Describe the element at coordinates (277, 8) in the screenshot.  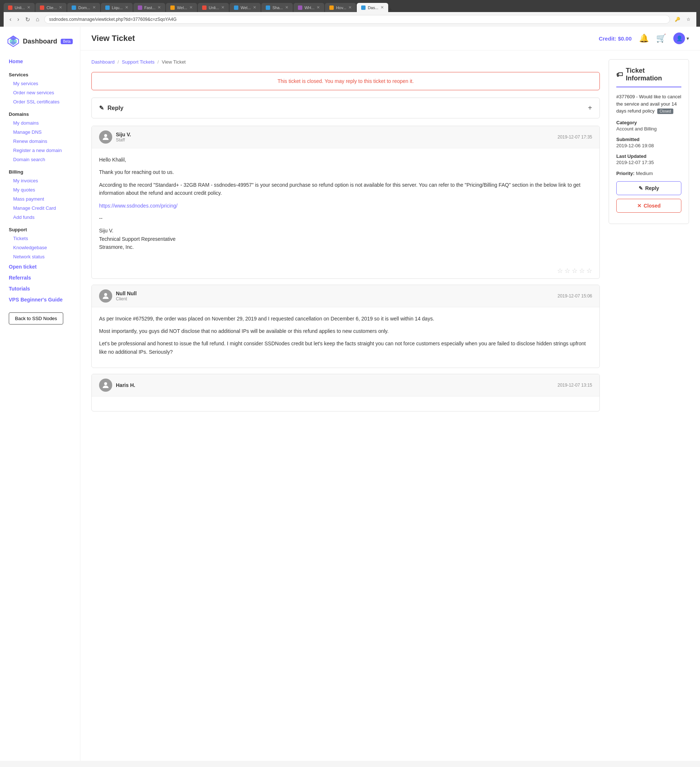
I see `browser-tab-9: Sha... ✕` at that location.